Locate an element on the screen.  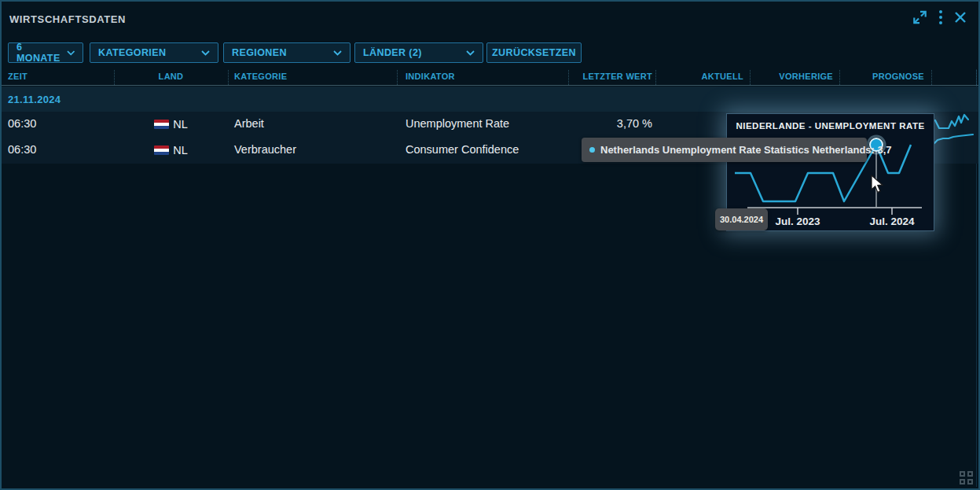
period-dropdown-label: 6 MONATE is located at coordinates (42, 53).